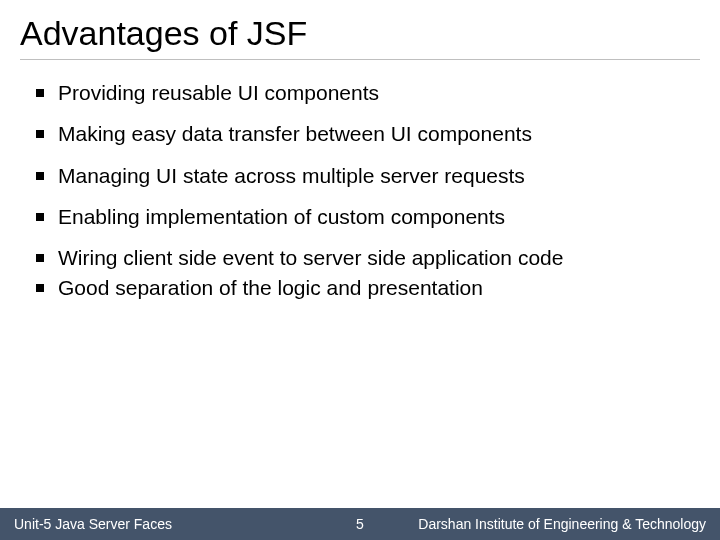  What do you see at coordinates (360, 93) in the screenshot?
I see `list-item: Providing reusable UI components` at bounding box center [360, 93].